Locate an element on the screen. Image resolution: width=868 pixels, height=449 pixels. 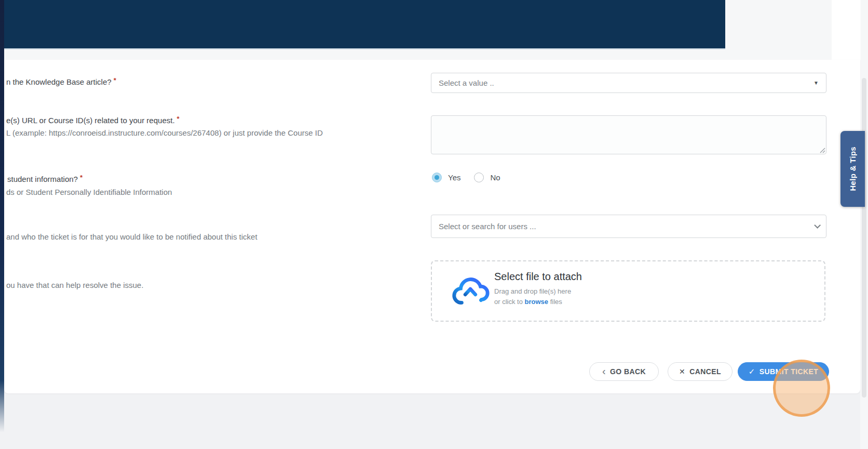
course-url-hint: L (example: https://conroeisd.instructur… is located at coordinates (165, 133).